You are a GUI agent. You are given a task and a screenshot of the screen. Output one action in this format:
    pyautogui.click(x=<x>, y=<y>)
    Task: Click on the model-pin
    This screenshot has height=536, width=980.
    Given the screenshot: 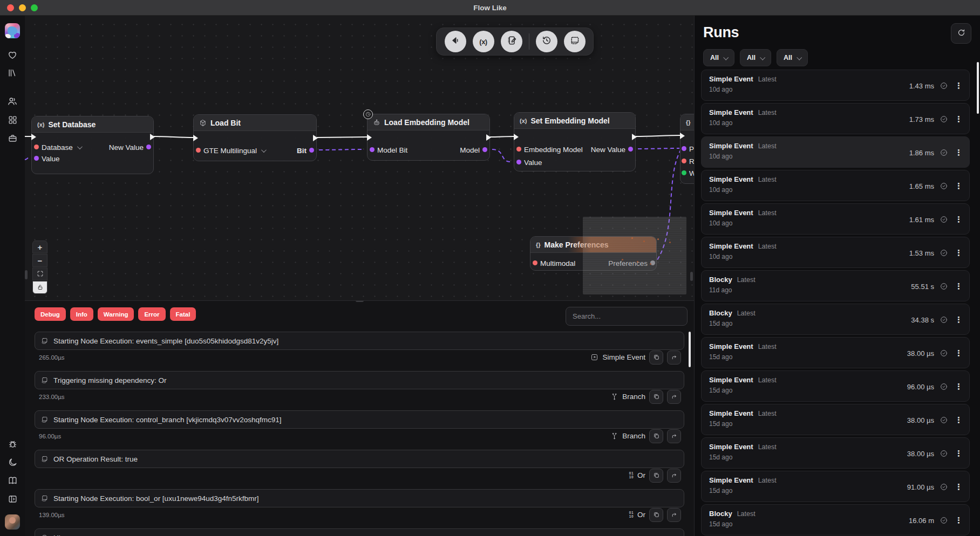 What is the action you would take?
    pyautogui.click(x=485, y=150)
    